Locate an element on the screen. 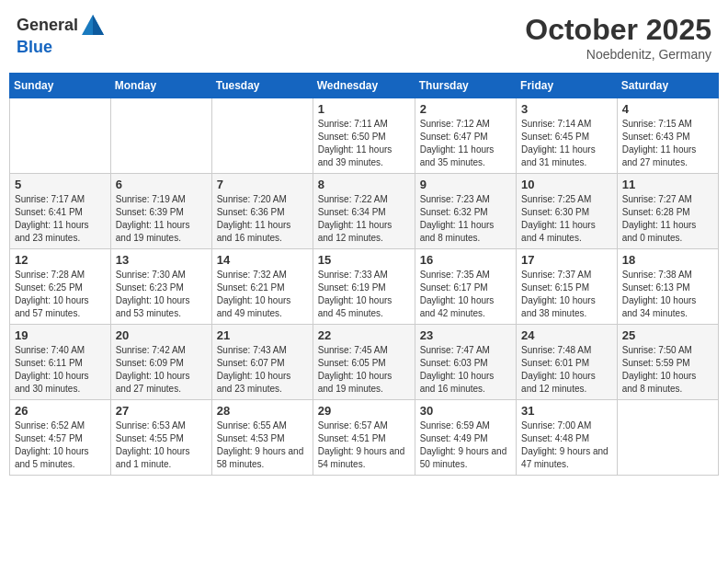  day-info: Sunrise: 7:12 AM Sunset: 6:47 PM Dayligh… is located at coordinates (465, 144).